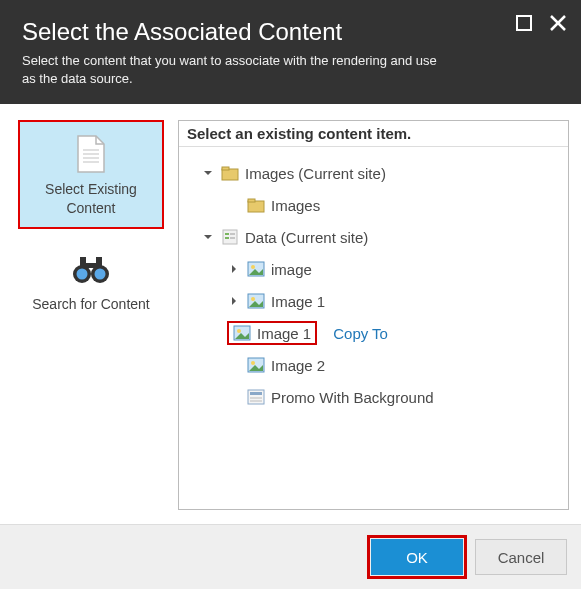 This screenshot has height=589, width=581. I want to click on tree-node-promo-with-background: Promo With Background, so click(374, 397).